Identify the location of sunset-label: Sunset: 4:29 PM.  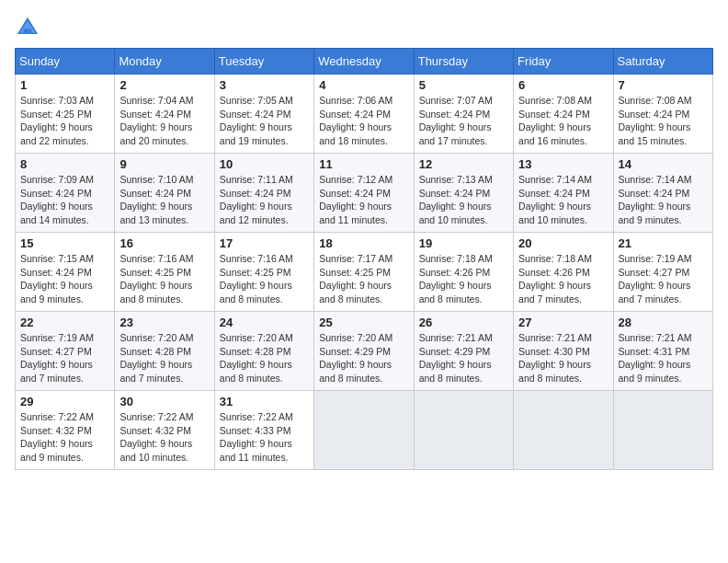
(455, 351).